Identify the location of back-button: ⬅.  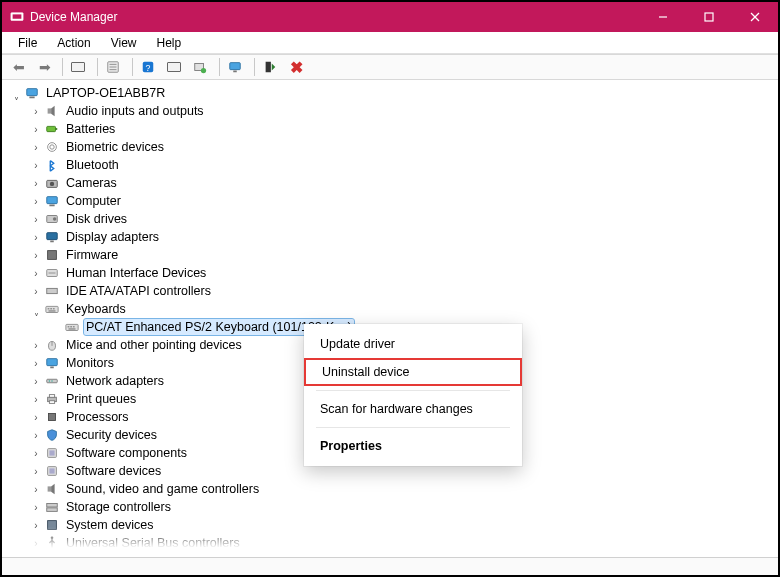
(19, 67).